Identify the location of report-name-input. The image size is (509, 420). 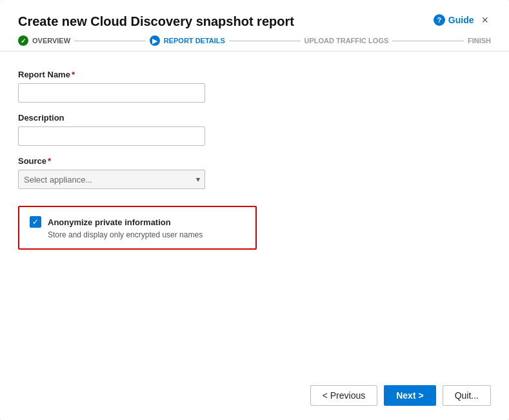
(112, 93).